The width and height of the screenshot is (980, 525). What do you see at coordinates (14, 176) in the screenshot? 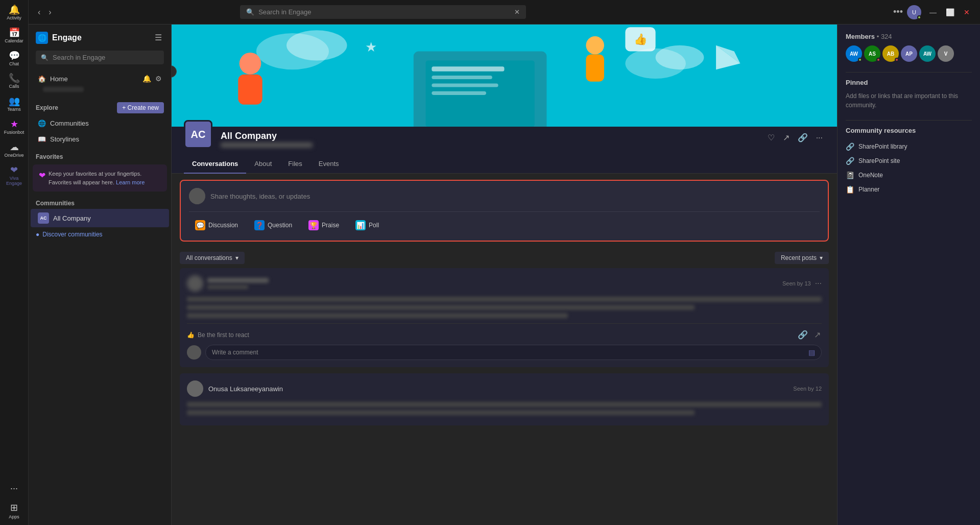
I see `nav-viva-engage: ❤ Viva Engage` at bounding box center [14, 176].